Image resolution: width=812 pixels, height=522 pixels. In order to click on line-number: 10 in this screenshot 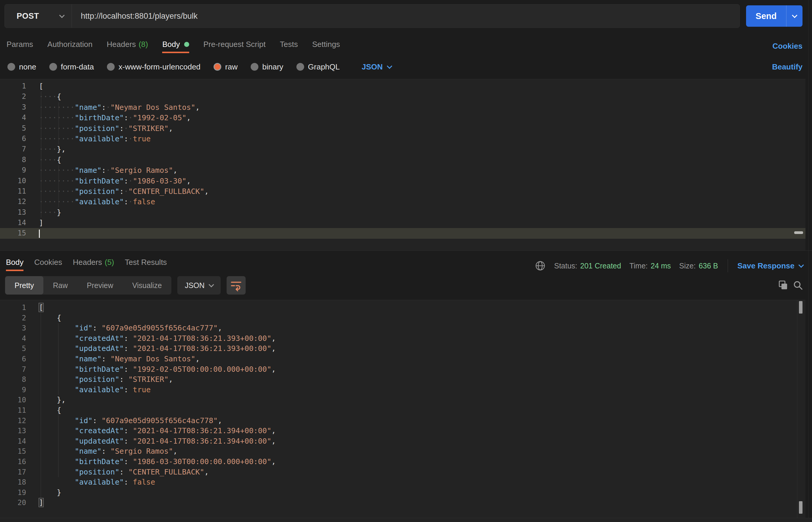, I will do `click(13, 181)`.